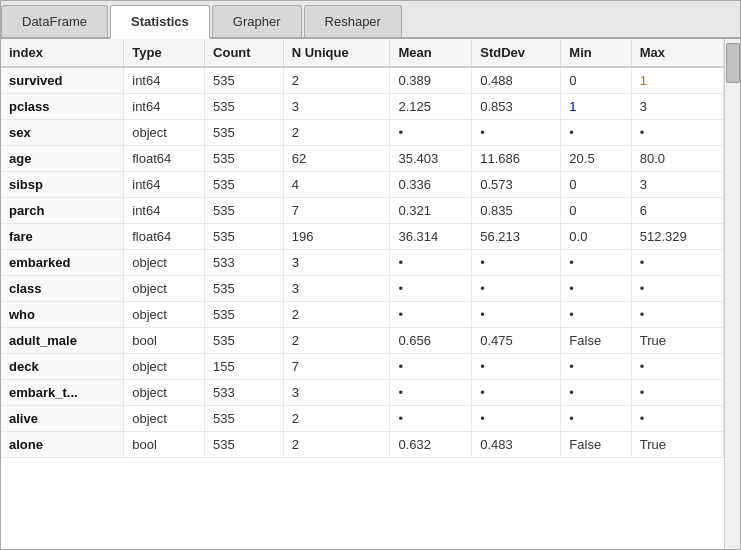 The image size is (741, 550). Describe the element at coordinates (362, 107) in the screenshot. I see `table-row: pclassint6453532.1250.85313` at that location.